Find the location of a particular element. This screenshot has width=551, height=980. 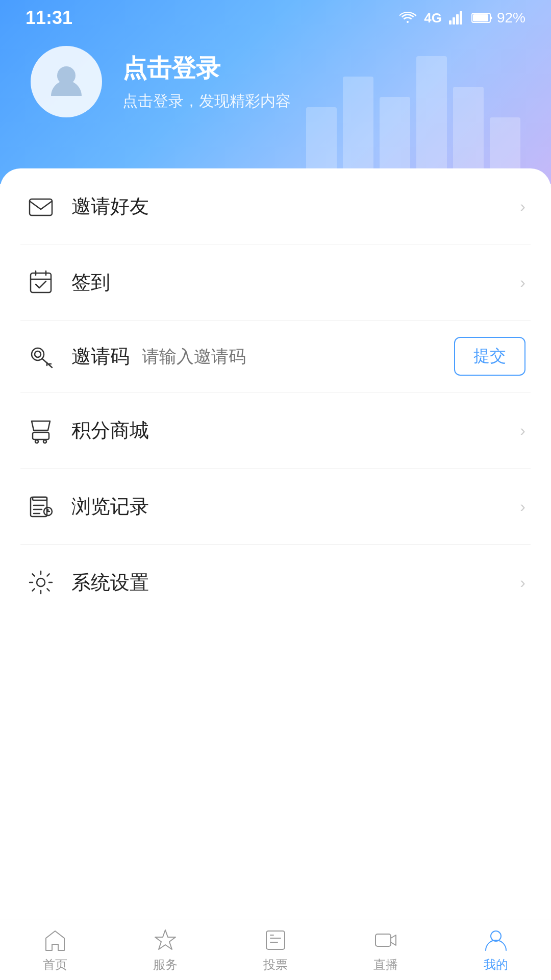

menu-item-points-mall: 积分商城 › is located at coordinates (276, 431).